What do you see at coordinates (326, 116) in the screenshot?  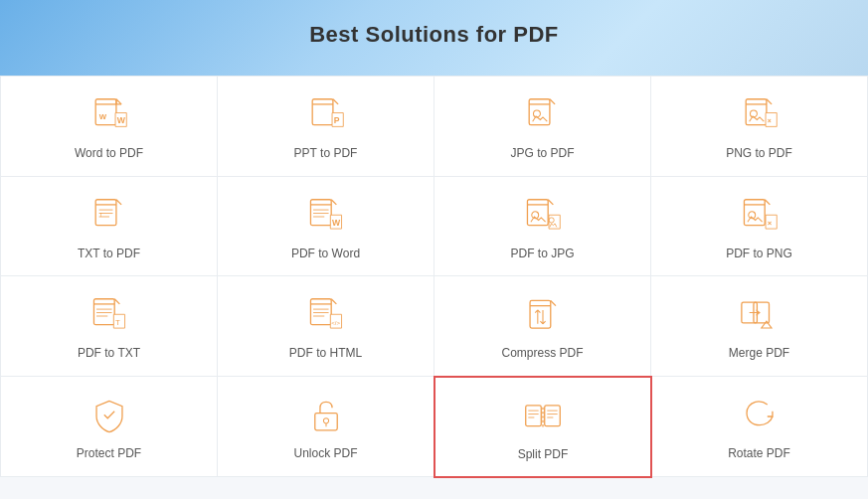 I see `ppt-to-pdf-icon: P` at bounding box center [326, 116].